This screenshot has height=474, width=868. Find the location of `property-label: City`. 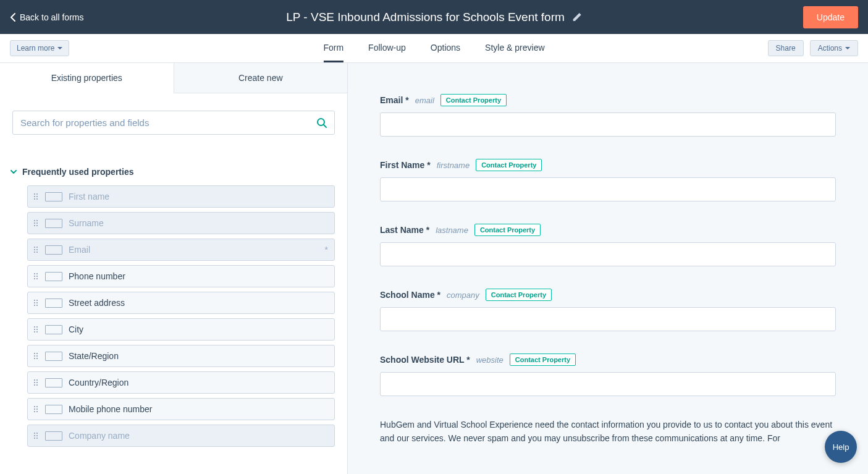

property-label: City is located at coordinates (76, 329).